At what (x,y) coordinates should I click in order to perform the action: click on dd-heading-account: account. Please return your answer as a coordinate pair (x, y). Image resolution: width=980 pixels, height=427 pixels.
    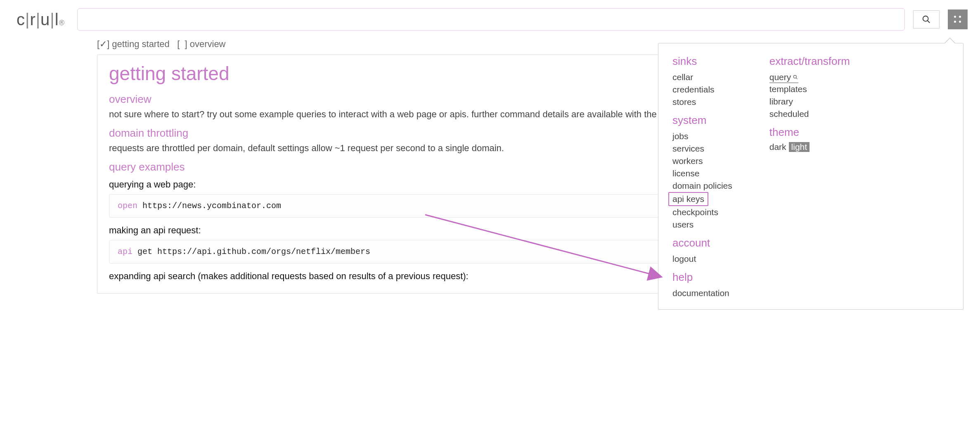
    Looking at the image, I should click on (703, 243).